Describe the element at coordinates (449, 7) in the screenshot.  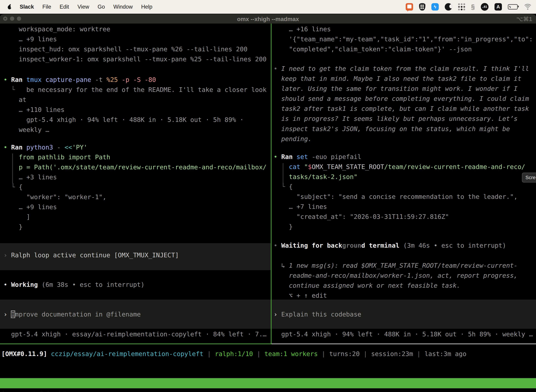
I see `contrast-circle-icon` at that location.